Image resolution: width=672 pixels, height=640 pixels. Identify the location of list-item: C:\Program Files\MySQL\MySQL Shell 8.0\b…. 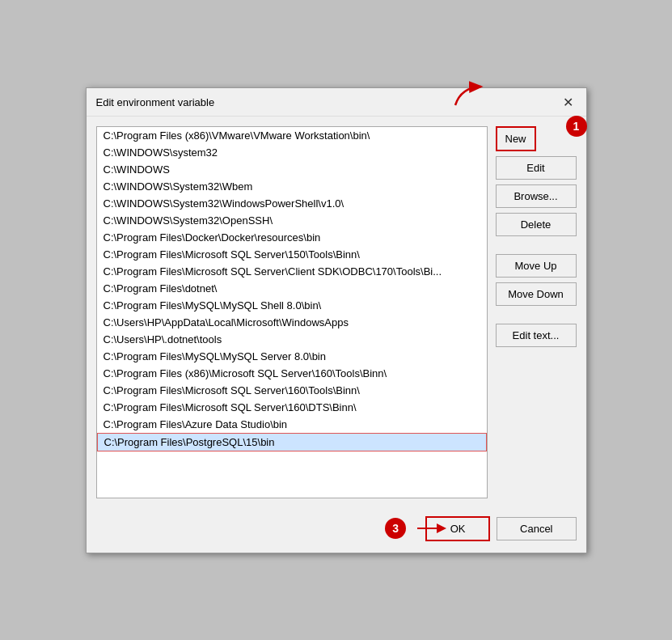
(292, 306).